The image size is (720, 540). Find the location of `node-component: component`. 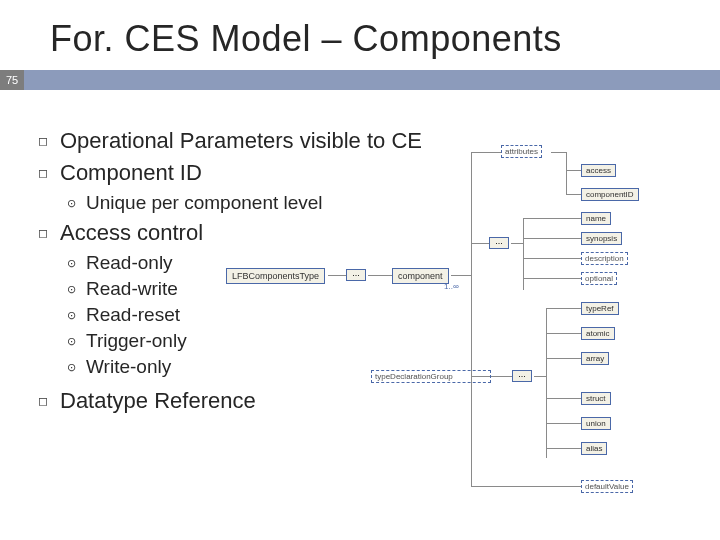

node-component: component is located at coordinates (420, 276).